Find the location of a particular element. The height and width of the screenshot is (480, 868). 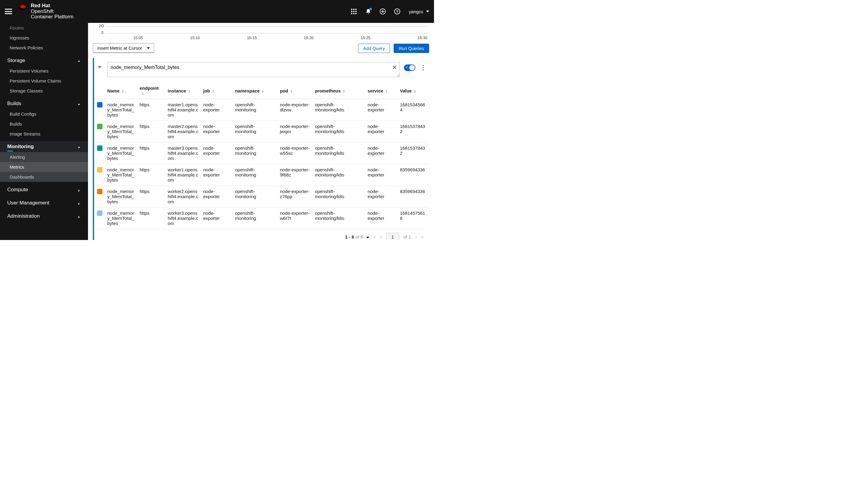

sidebar-item-metrics: Metrics is located at coordinates (44, 167).